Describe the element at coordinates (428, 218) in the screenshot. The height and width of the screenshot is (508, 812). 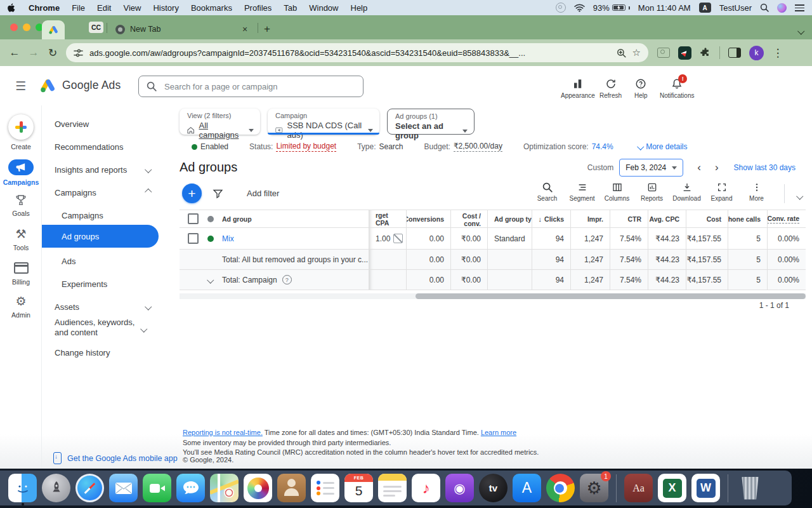
I see `col-conversions: Conversions` at that location.